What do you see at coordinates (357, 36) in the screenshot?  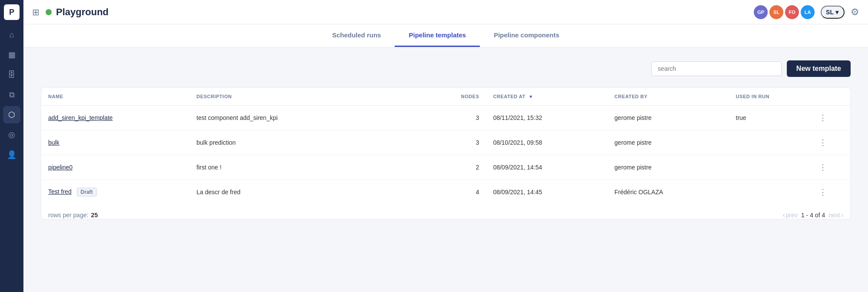 I see `tab-scheduled-runs: Scheduled runs` at bounding box center [357, 36].